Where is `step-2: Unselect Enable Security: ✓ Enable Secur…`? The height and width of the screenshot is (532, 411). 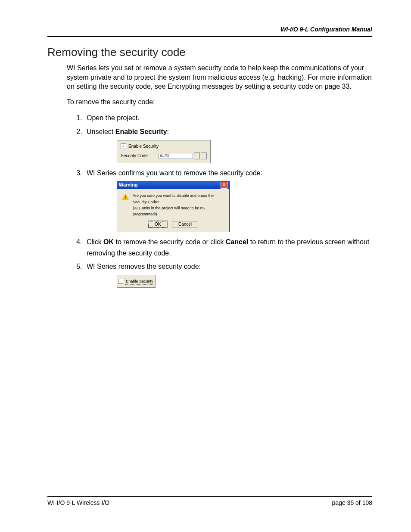
step-2: Unselect Enable Security: ✓ Enable Secur… is located at coordinates (228, 145).